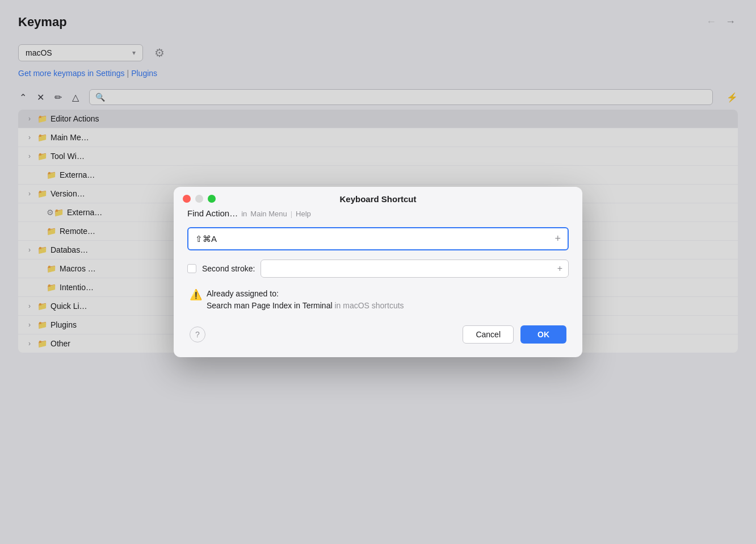 This screenshot has width=756, height=544. I want to click on second-stroke-row: Second stroke: +, so click(378, 269).